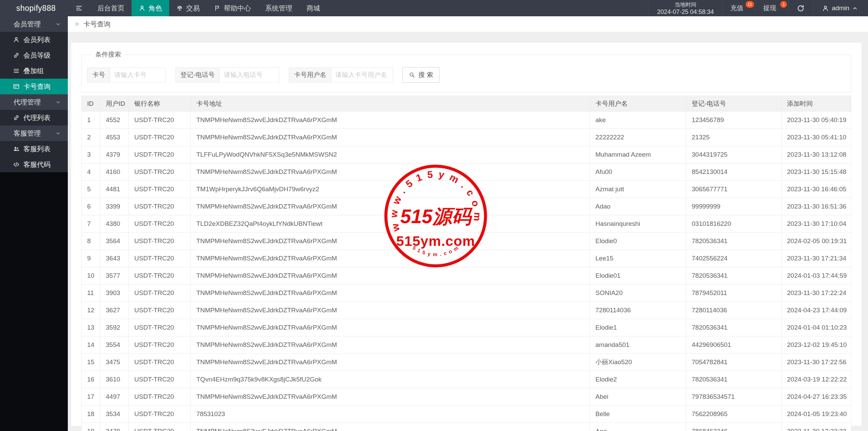  Describe the element at coordinates (115, 258) in the screenshot. I see `table-cell: 3643` at that location.